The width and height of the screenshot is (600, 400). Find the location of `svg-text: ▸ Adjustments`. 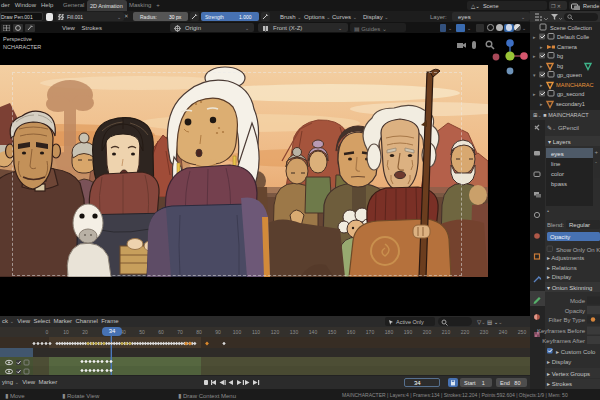

svg-text: ▸ Adjustments is located at coordinates (566, 258).